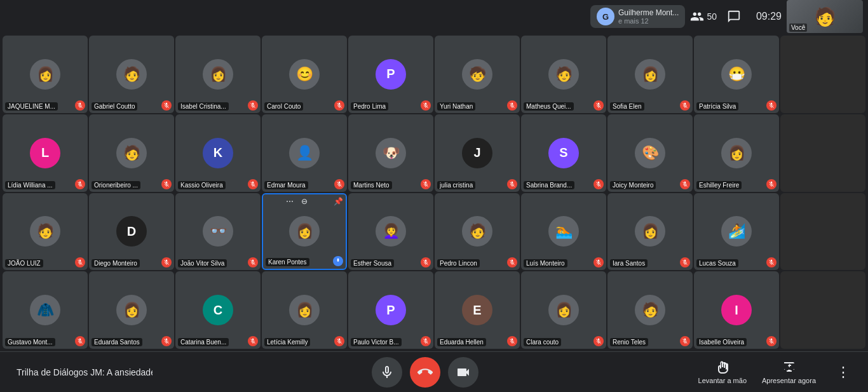 Image resolution: width=868 pixels, height=392 pixels. Describe the element at coordinates (789, 372) in the screenshot. I see `present-button: Apresentar agora` at that location.